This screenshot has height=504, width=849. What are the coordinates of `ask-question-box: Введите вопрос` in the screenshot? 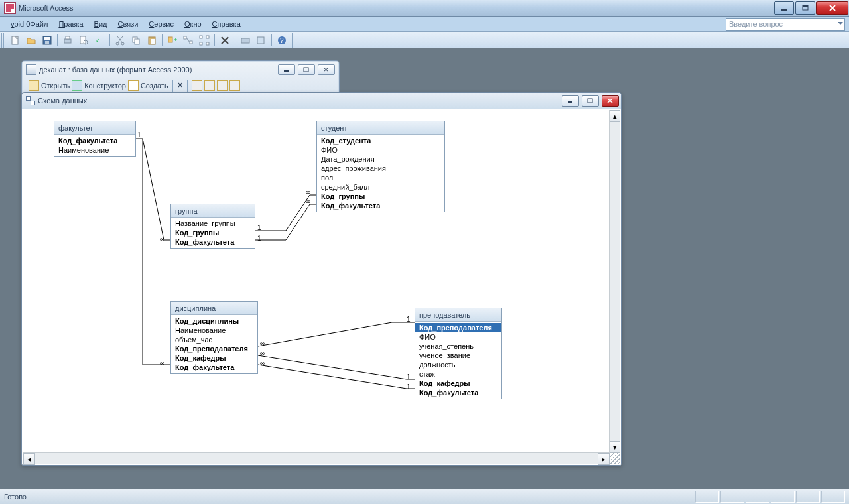 It's located at (785, 24).